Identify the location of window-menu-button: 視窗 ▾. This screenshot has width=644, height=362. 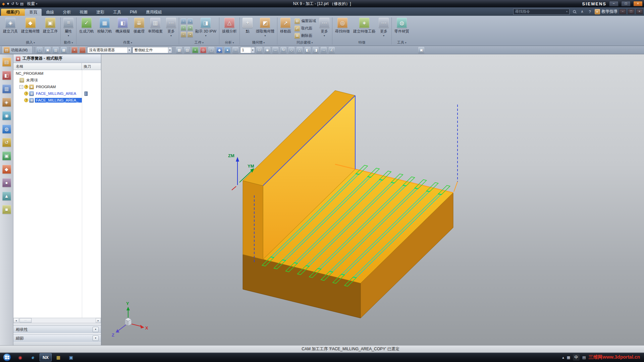
(32, 4).